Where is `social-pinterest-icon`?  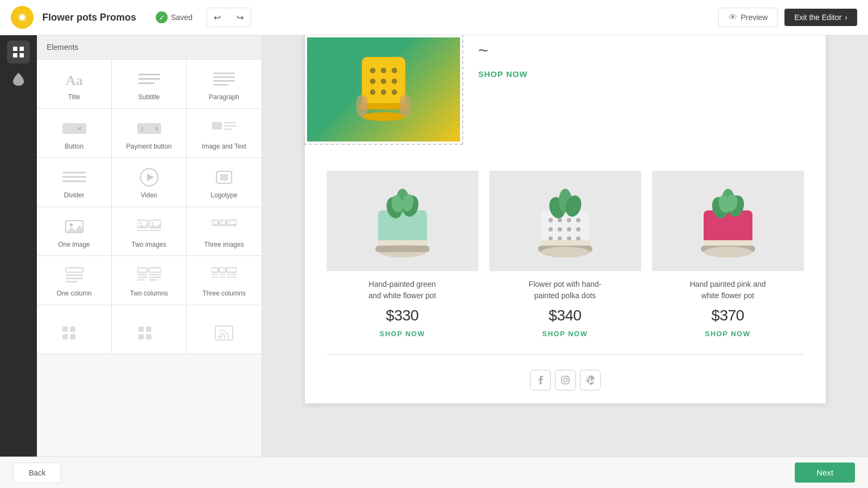 social-pinterest-icon is located at coordinates (590, 380).